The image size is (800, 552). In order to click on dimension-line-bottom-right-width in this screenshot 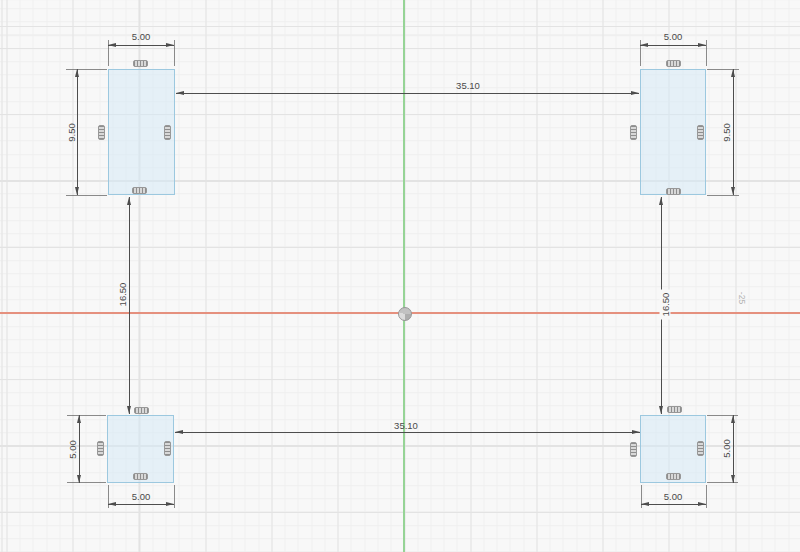, I will do `click(674, 504)`.